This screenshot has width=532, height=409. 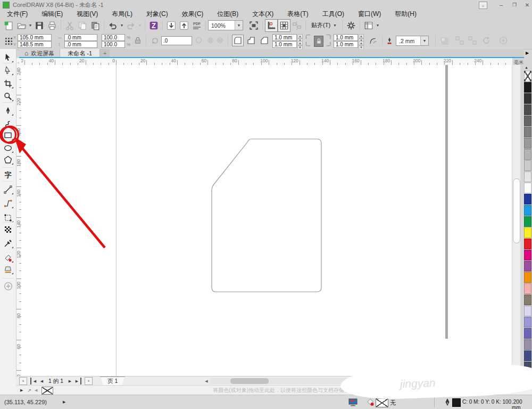 I want to click on zoom-tool, so click(x=8, y=96).